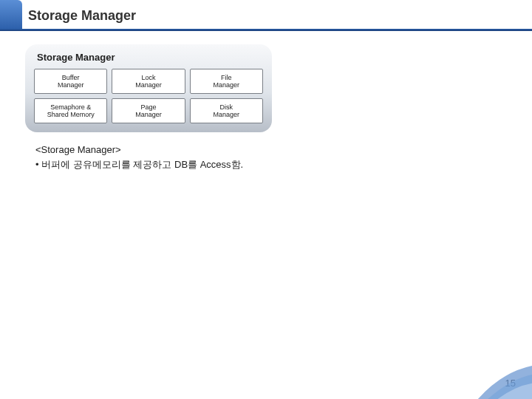  I want to click on cell-disk-manager: Disk Manager, so click(226, 111).